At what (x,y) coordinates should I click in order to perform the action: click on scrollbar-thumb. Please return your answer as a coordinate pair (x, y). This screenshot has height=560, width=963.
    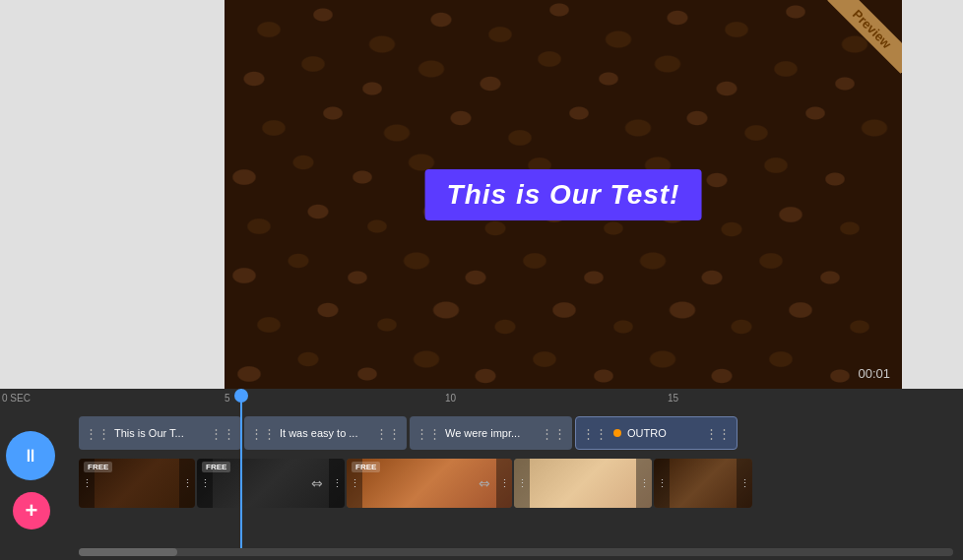
    Looking at the image, I should click on (128, 552).